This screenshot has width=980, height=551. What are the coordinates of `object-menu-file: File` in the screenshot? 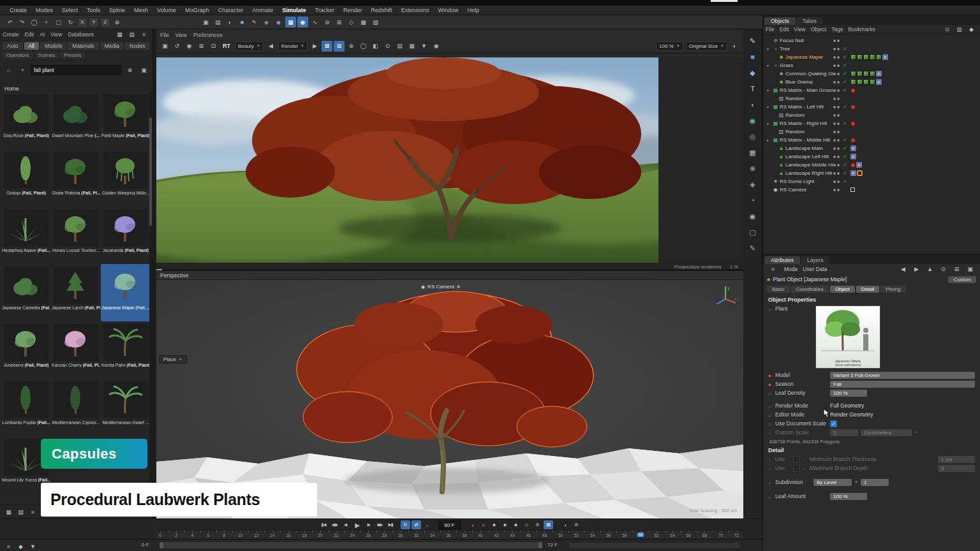 It's located at (770, 29).